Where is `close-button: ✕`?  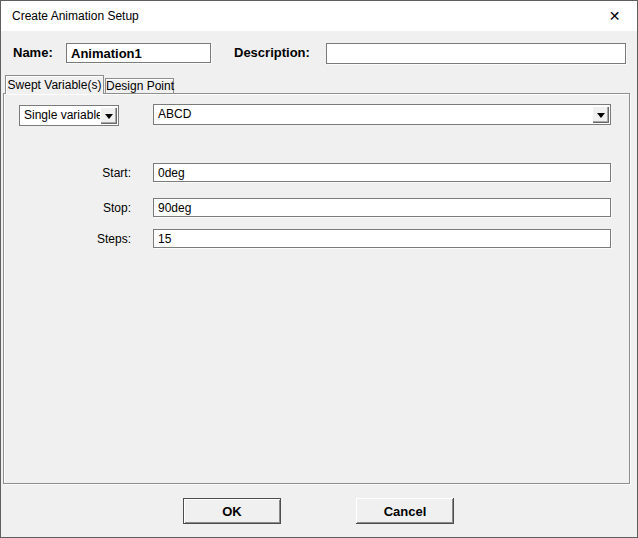 close-button: ✕ is located at coordinates (614, 16).